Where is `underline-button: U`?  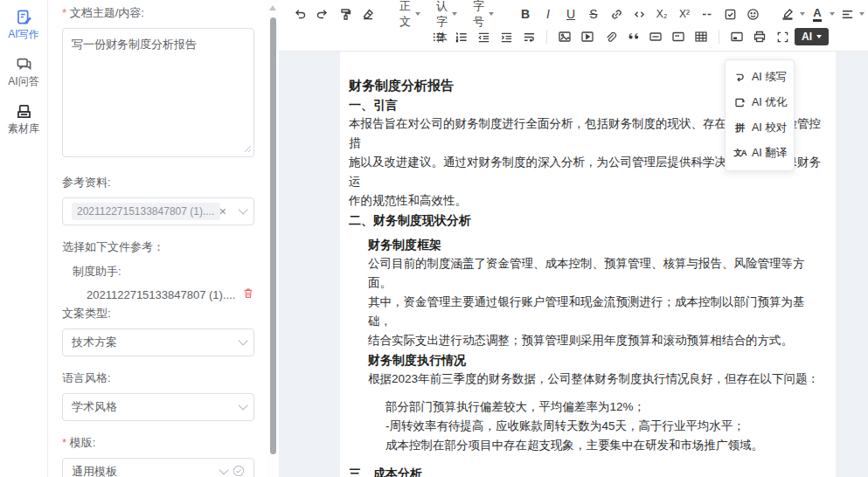 underline-button: U is located at coordinates (571, 14).